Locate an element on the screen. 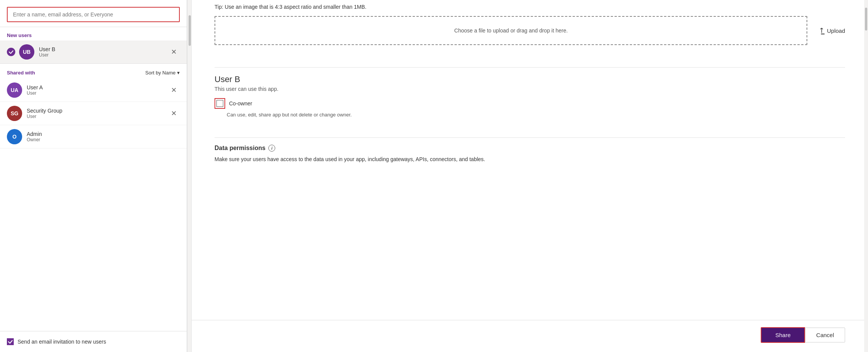 The width and height of the screenshot is (868, 352). user-a-role: User is located at coordinates (97, 93).